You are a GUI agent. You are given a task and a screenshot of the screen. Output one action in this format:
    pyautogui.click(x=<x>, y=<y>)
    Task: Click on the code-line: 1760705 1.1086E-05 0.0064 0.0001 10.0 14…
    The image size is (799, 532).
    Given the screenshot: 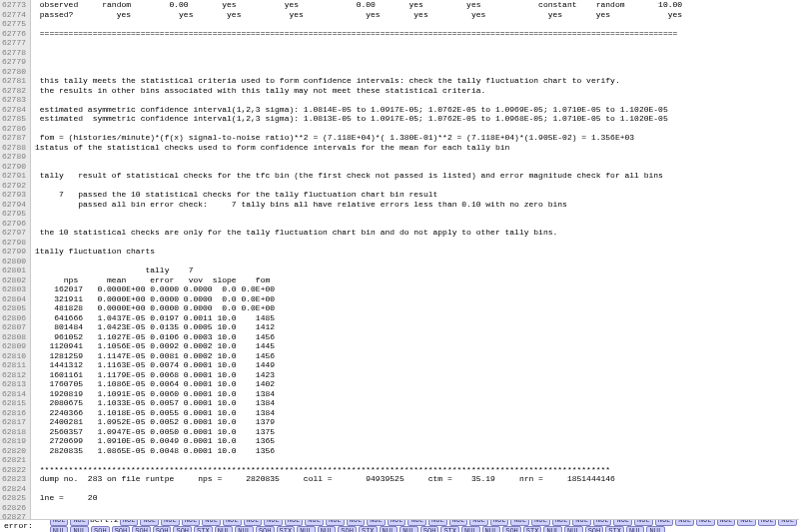 What is the action you would take?
    pyautogui.click(x=417, y=384)
    